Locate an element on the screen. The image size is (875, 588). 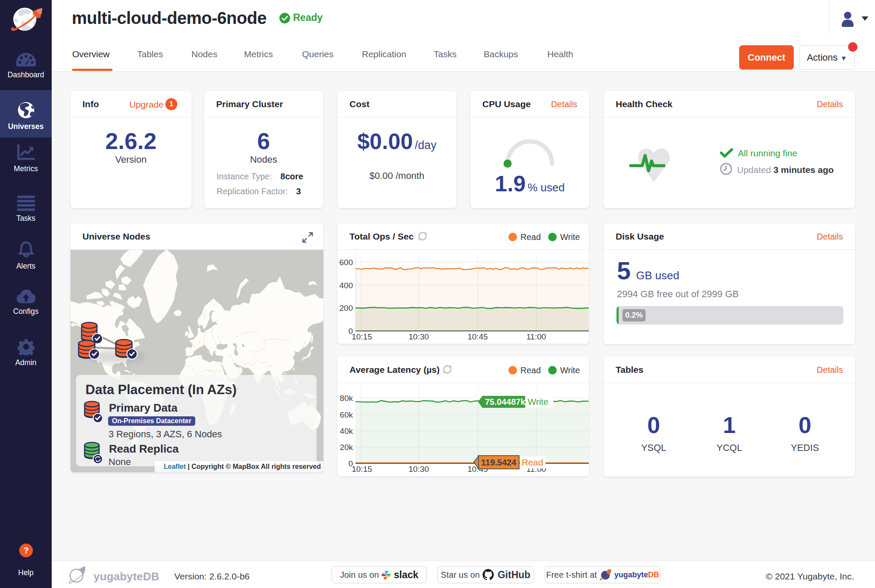
svg-text: 75.04487k is located at coordinates (505, 402).